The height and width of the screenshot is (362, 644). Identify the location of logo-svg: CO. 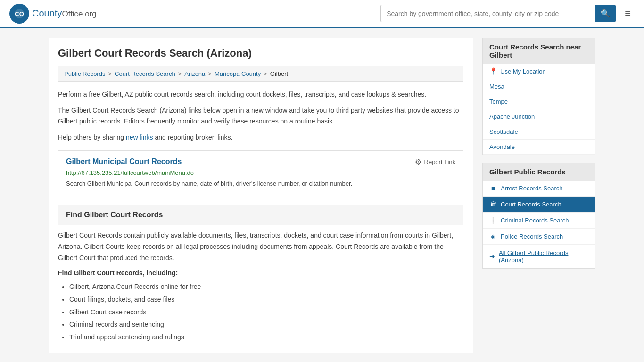
(19, 14).